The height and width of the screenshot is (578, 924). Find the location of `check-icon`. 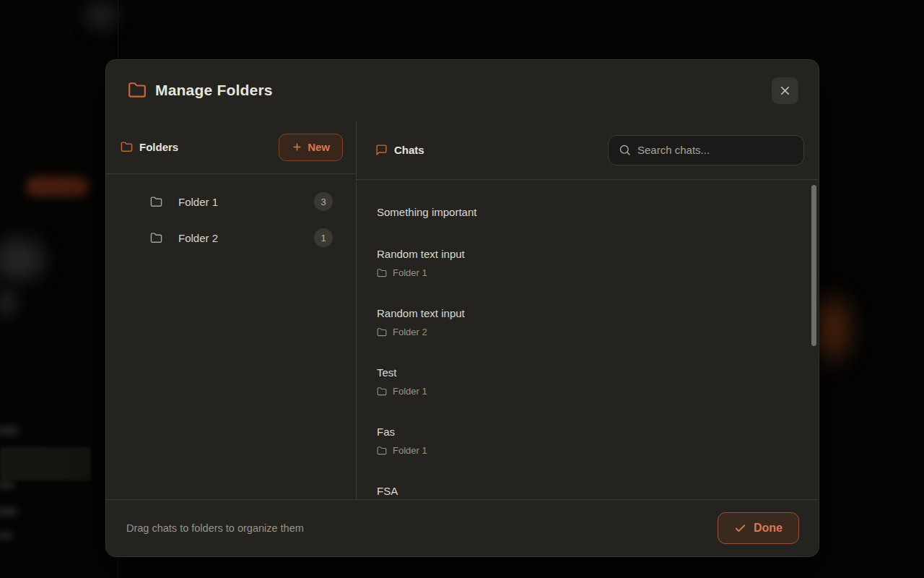

check-icon is located at coordinates (741, 529).